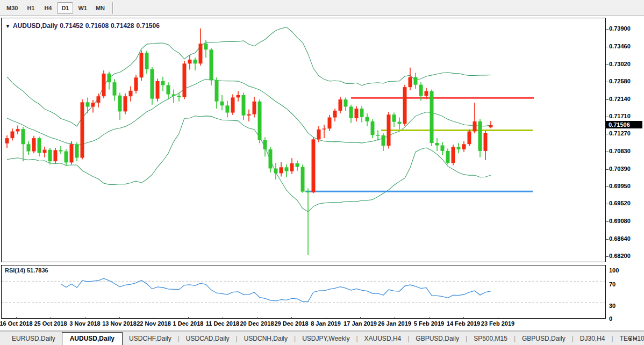 The image size is (644, 345). I want to click on tab-usdcnh-daily: USDCNH,Daily, so click(266, 339).